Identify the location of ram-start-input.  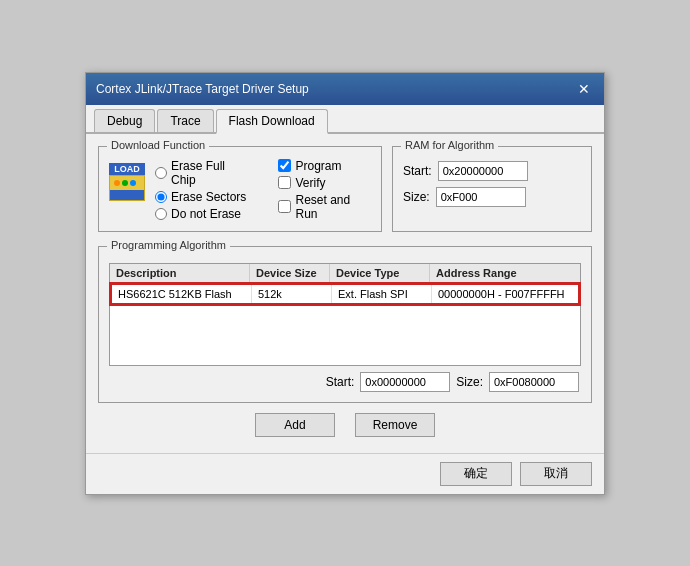
(483, 171).